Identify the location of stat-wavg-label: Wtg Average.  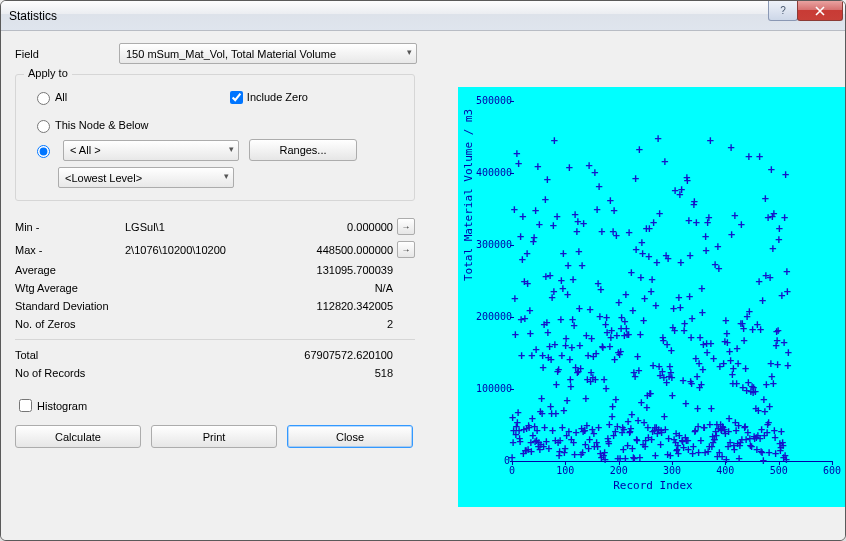
(115, 288).